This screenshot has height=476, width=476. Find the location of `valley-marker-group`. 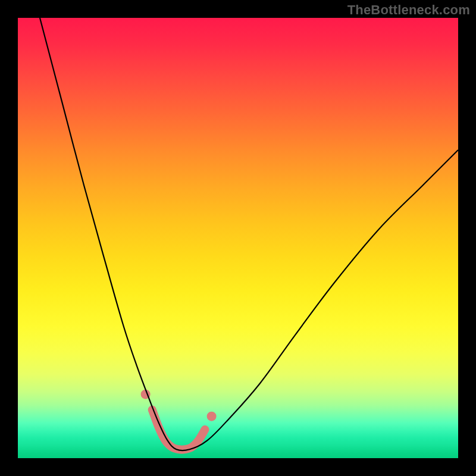

valley-marker-group is located at coordinates (178, 420).